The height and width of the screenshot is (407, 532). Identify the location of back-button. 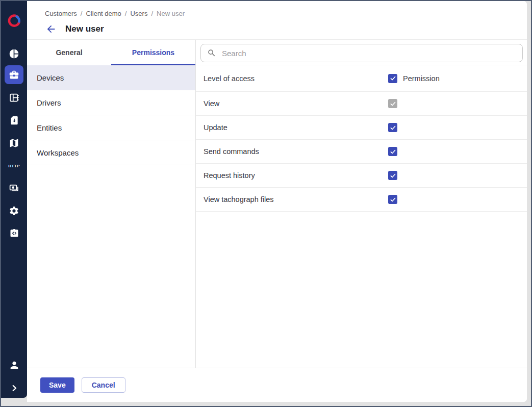
(51, 29).